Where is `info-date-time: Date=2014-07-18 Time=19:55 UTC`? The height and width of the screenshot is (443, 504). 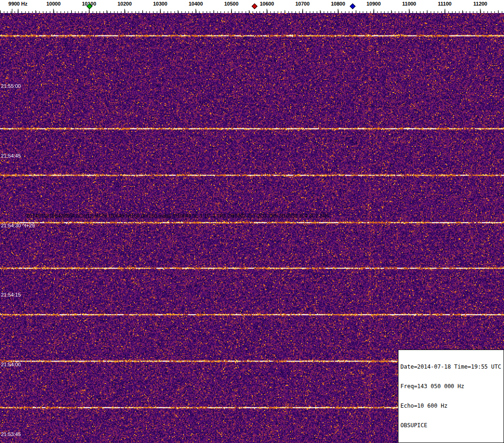 info-date-time: Date=2014-07-18 Time=19:55 UTC is located at coordinates (451, 367).